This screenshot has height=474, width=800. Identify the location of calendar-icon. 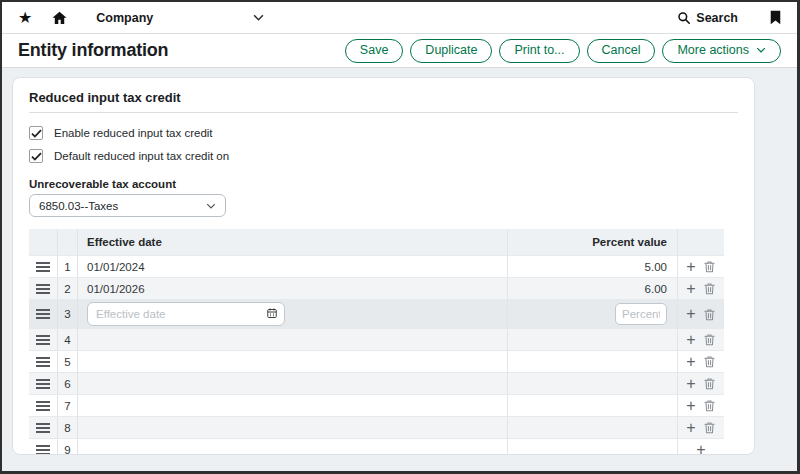
(272, 313).